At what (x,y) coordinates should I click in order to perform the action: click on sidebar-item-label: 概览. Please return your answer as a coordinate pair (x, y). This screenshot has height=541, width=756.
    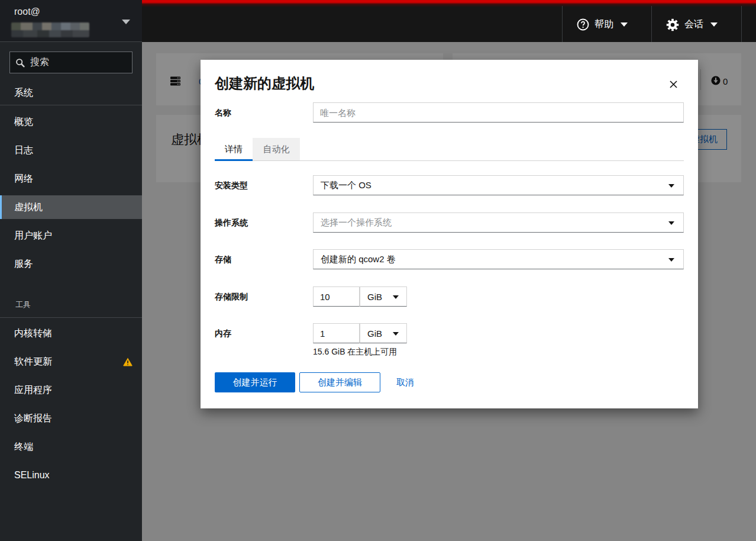
    Looking at the image, I should click on (24, 122).